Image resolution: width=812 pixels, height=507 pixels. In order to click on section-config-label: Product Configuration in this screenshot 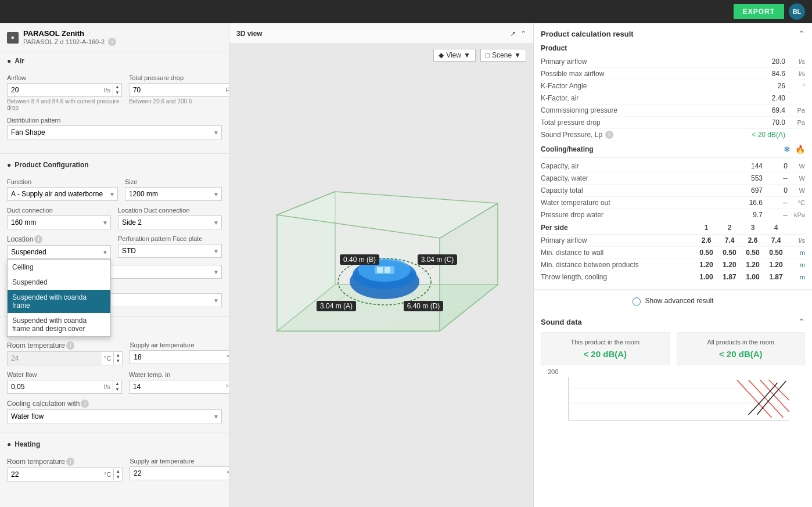, I will do `click(51, 165)`.